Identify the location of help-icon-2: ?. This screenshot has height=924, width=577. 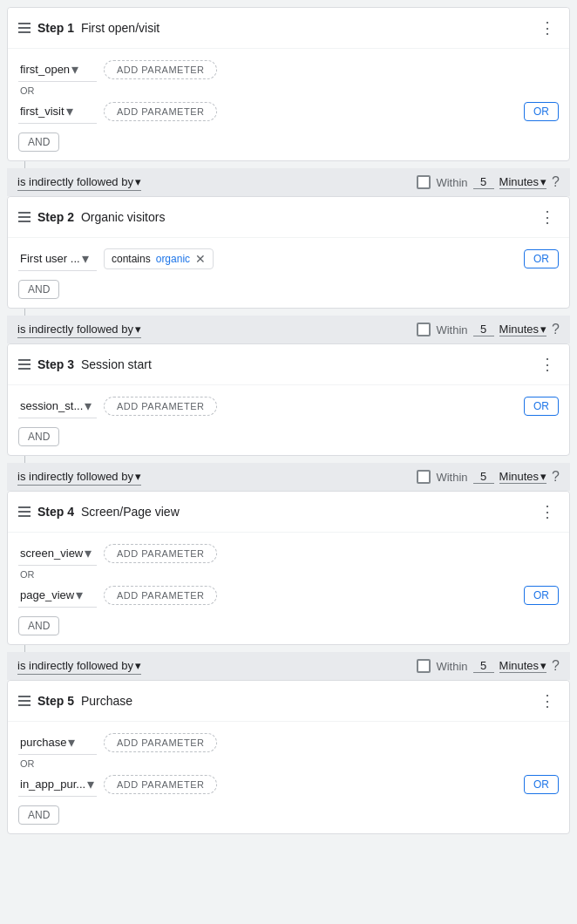
(556, 330).